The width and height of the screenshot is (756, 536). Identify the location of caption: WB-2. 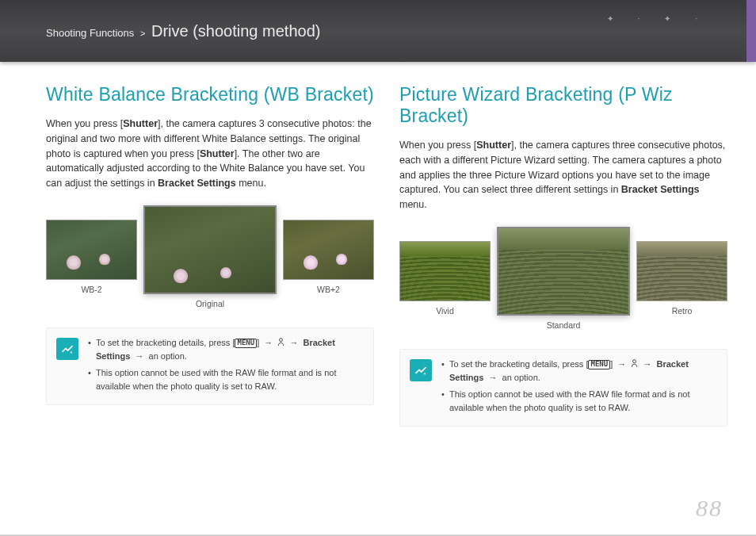
(92, 289).